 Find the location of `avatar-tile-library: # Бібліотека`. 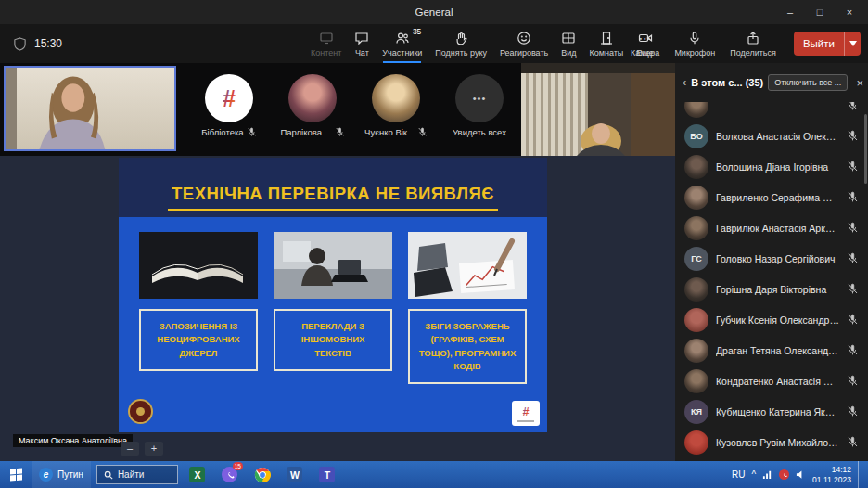

avatar-tile-library: # Бібліотека is located at coordinates (229, 106).